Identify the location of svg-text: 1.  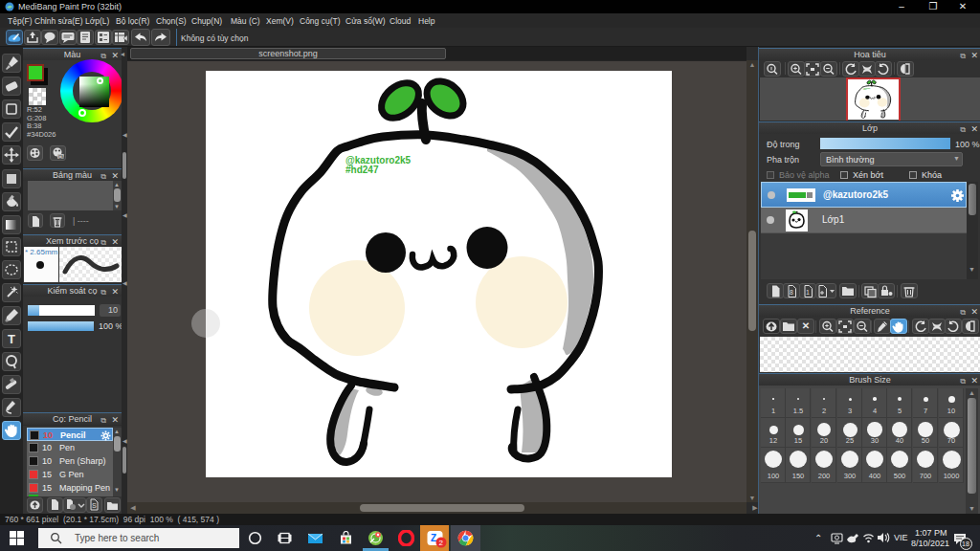
(808, 293).